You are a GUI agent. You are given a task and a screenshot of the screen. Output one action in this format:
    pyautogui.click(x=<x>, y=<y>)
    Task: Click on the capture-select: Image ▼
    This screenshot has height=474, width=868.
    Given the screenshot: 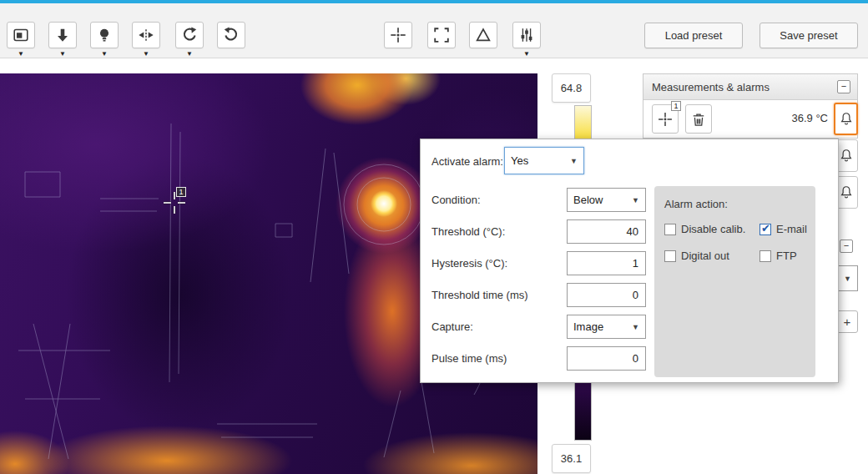 What is the action you would take?
    pyautogui.click(x=606, y=327)
    